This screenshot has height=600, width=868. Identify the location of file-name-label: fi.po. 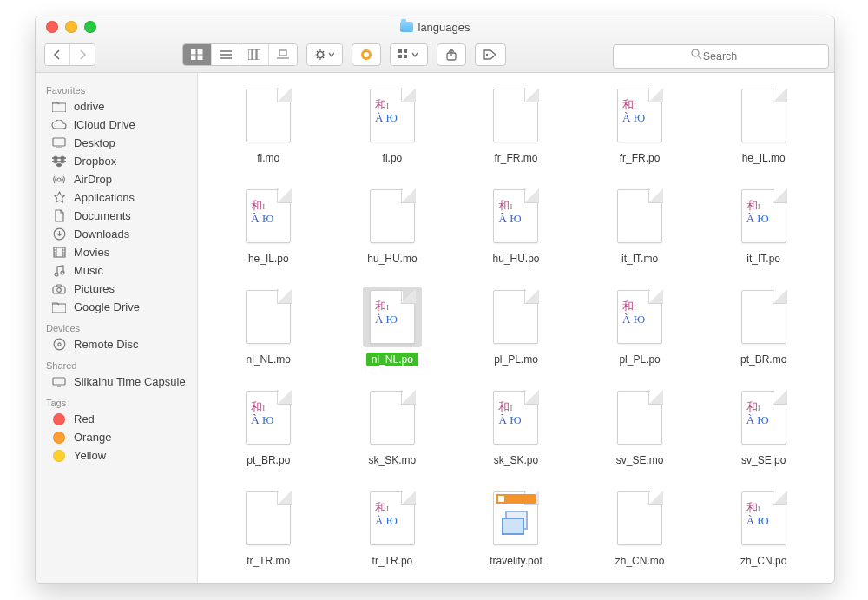
(392, 158).